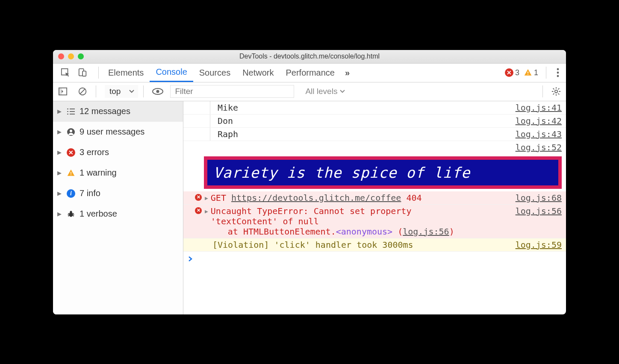 Image resolution: width=619 pixels, height=364 pixels. Describe the element at coordinates (556, 91) in the screenshot. I see `console-settings-button` at that location.